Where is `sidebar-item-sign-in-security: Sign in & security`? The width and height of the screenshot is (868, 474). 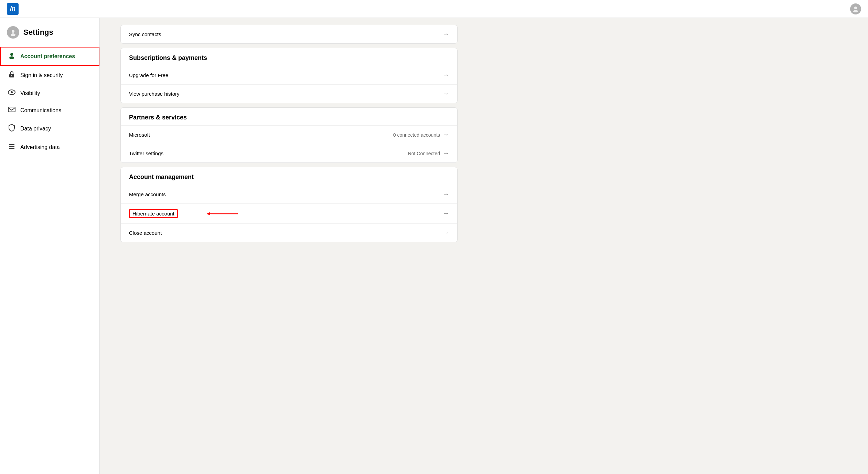
sidebar-item-sign-in-security: Sign in & security is located at coordinates (50, 75).